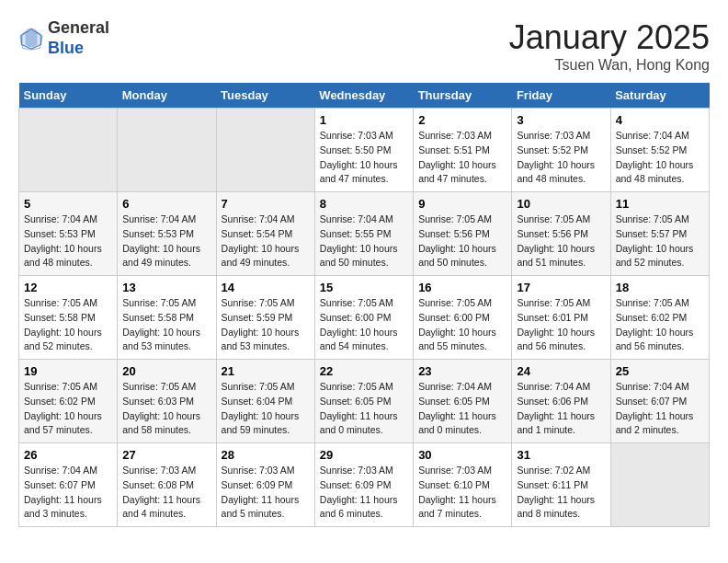 The image size is (728, 563). What do you see at coordinates (364, 151) in the screenshot?
I see `calendar-cell: 1Sunrise: 7:03 AMSunset: 5:50 PMDaylight…` at bounding box center [364, 151].